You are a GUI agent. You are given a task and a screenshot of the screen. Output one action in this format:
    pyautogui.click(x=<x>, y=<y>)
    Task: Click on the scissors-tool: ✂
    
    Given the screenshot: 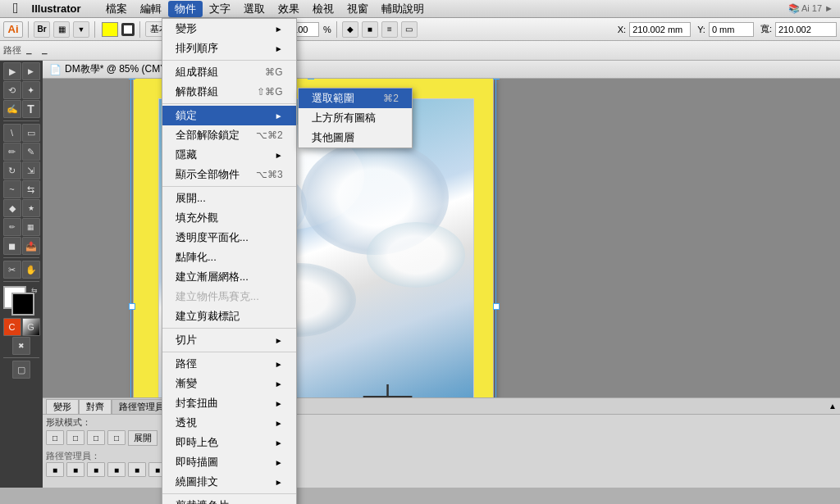 What is the action you would take?
    pyautogui.click(x=12, y=270)
    